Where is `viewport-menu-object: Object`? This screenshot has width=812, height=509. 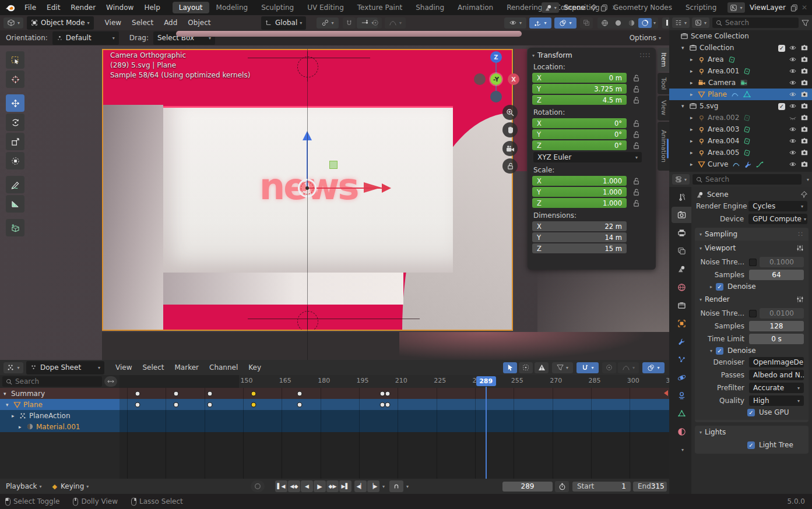 viewport-menu-object: Object is located at coordinates (199, 23).